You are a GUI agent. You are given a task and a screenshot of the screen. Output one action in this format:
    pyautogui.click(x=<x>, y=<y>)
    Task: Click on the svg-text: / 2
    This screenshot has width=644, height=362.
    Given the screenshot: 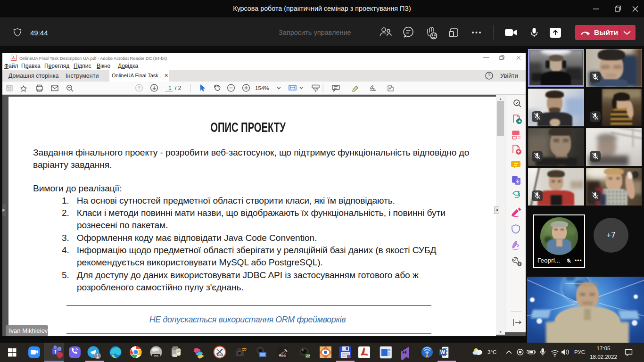 What is the action you would take?
    pyautogui.click(x=178, y=88)
    